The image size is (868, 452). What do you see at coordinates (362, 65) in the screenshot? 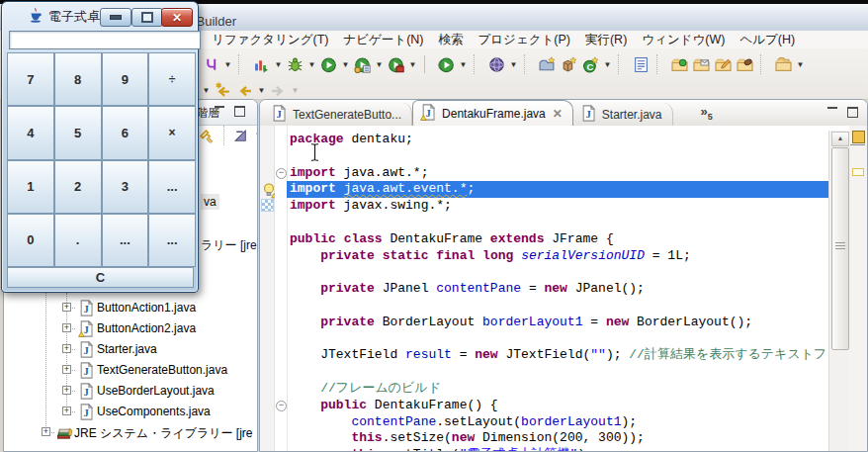
I see `run-history-icon` at bounding box center [362, 65].